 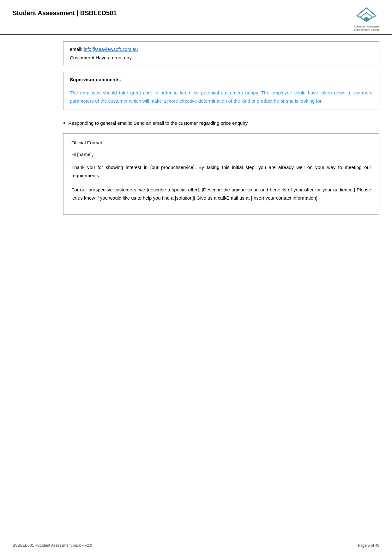 What do you see at coordinates (221, 57) in the screenshot?
I see `customer-note: Customer # Have a great day.` at bounding box center [221, 57].